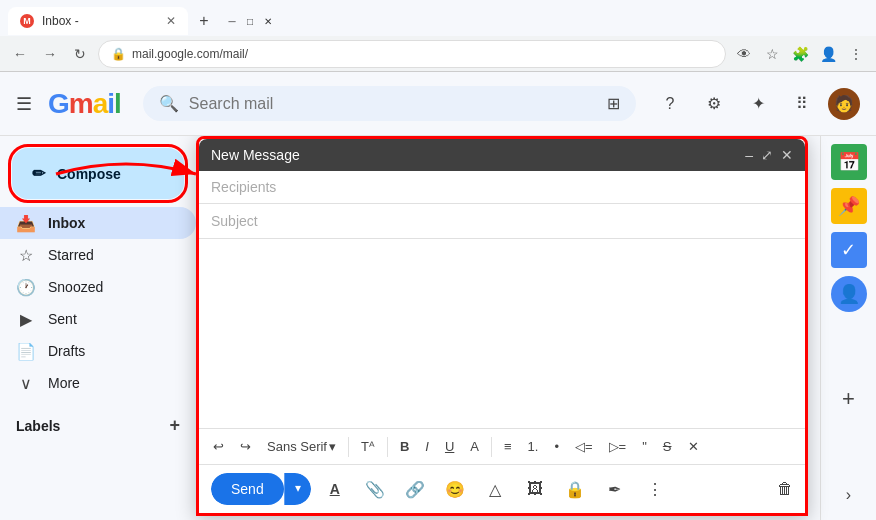  I want to click on tab-title: Inbox -, so click(60, 21).